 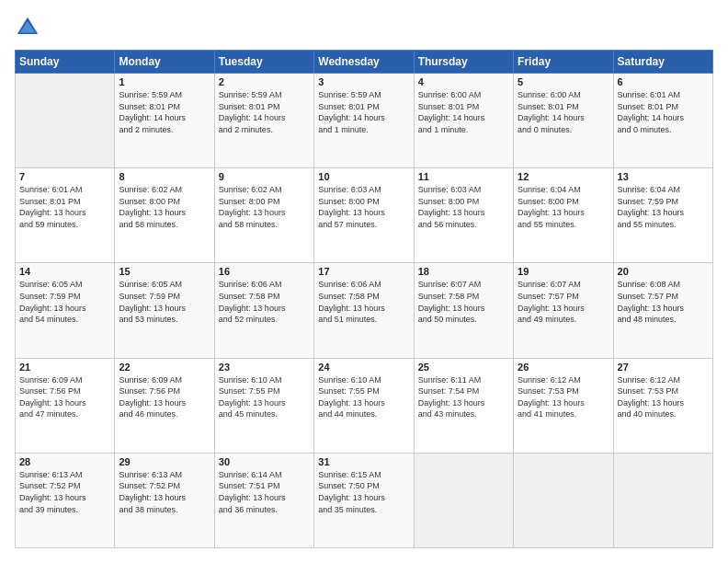 What do you see at coordinates (64, 462) in the screenshot?
I see `day-number: 28` at bounding box center [64, 462].